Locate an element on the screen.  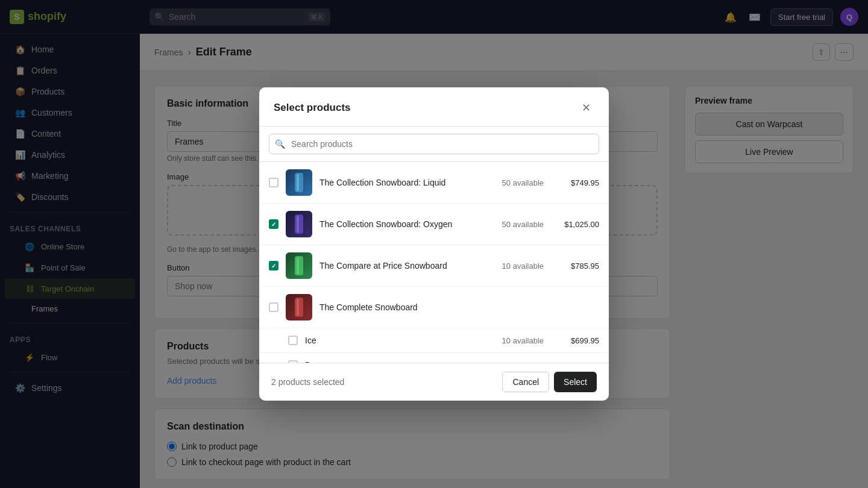
variant-checkbox-ice is located at coordinates (293, 340).